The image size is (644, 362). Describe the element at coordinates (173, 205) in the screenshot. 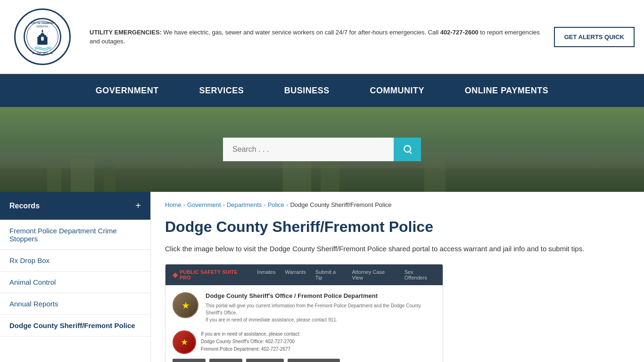

I see `breadcrumb-home: Home` at that location.